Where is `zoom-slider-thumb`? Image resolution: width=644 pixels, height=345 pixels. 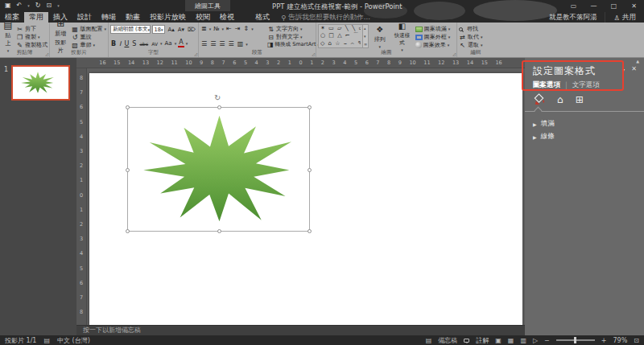
zoom-slider-thumb is located at coordinates (575, 340).